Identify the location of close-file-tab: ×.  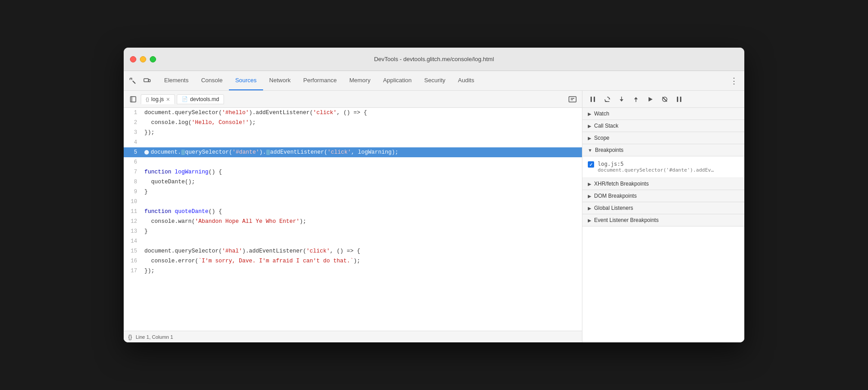
(168, 99).